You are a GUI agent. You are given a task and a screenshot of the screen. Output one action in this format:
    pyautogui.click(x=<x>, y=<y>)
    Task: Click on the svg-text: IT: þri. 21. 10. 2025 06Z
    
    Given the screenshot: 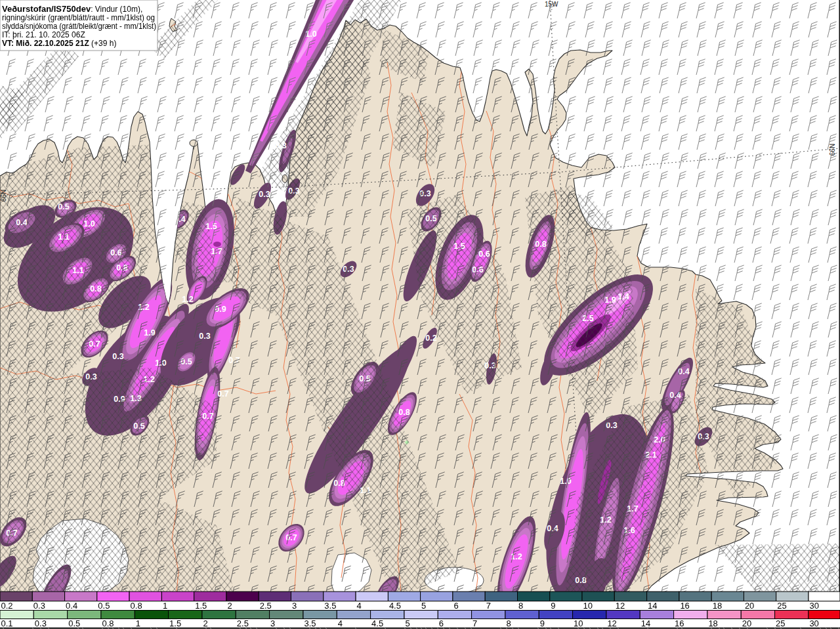 What is the action you would take?
    pyautogui.click(x=43, y=35)
    